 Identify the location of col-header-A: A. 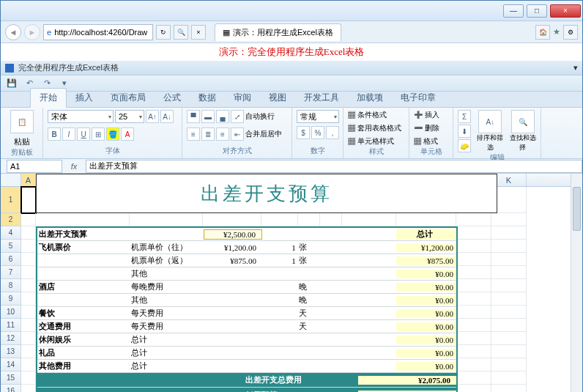
(29, 180).